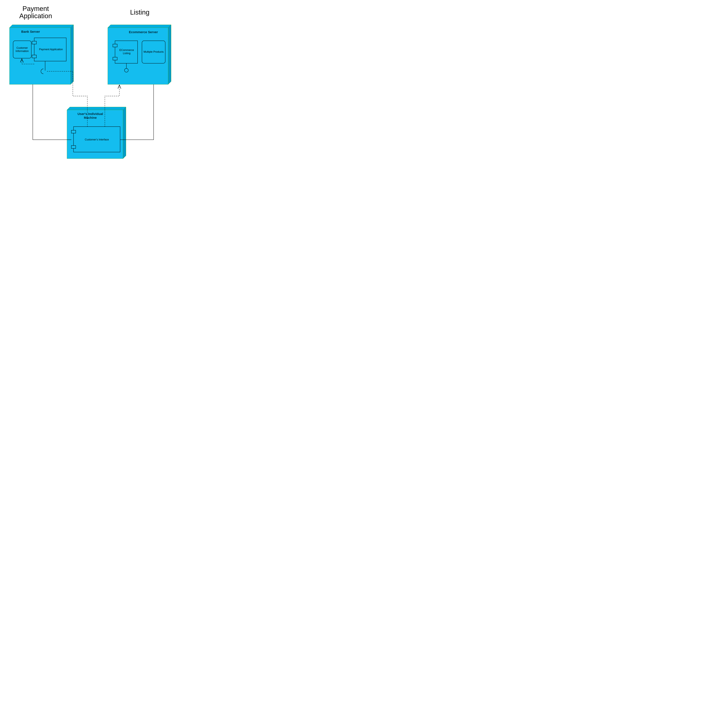 The width and height of the screenshot is (728, 714). I want to click on ecommerce-listing-label-1: ECommerce, so click(127, 50).